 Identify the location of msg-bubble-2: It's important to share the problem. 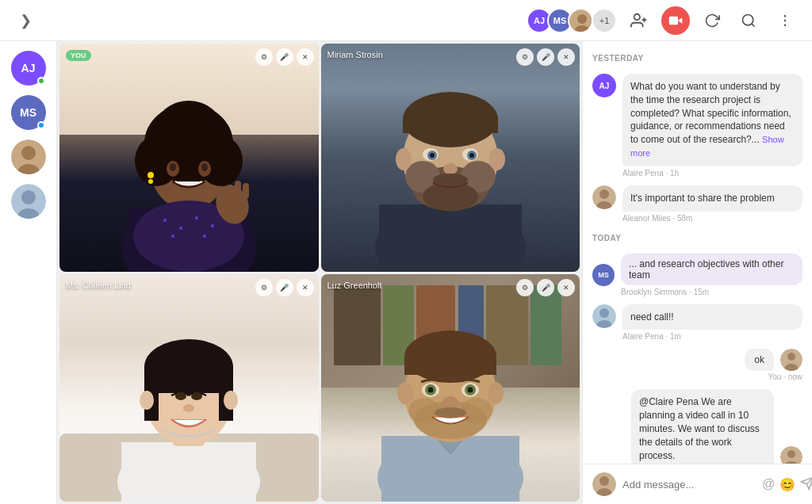
(712, 198).